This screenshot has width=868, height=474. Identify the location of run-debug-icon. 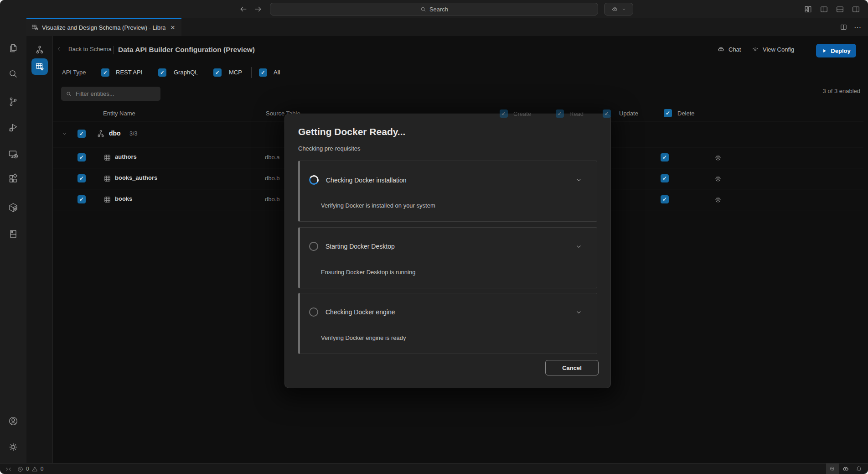
(13, 128).